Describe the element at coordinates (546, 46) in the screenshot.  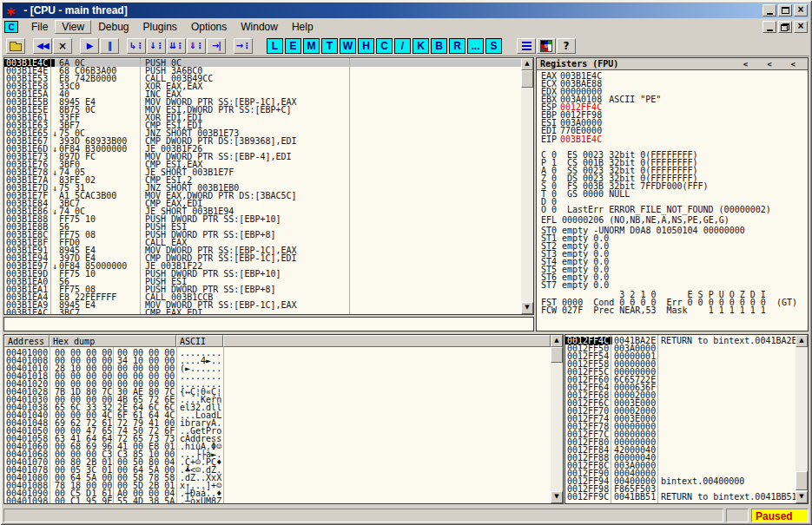
I see `palette-icon` at that location.